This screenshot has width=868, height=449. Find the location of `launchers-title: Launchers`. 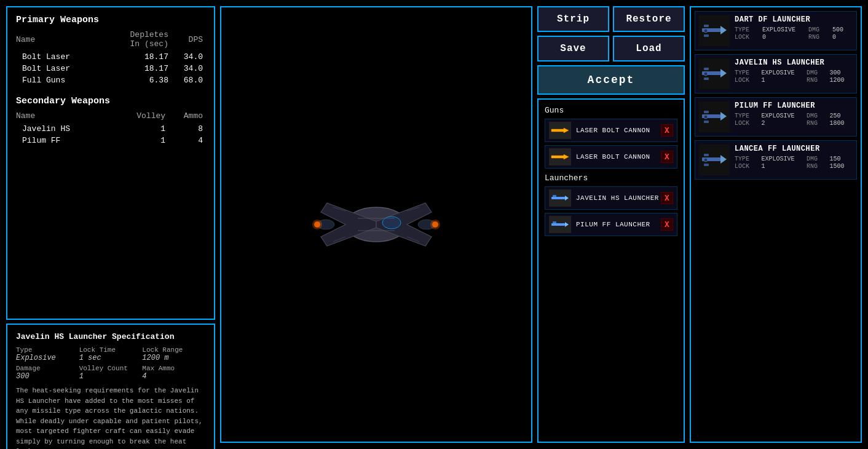

launchers-title: Launchers is located at coordinates (611, 178).